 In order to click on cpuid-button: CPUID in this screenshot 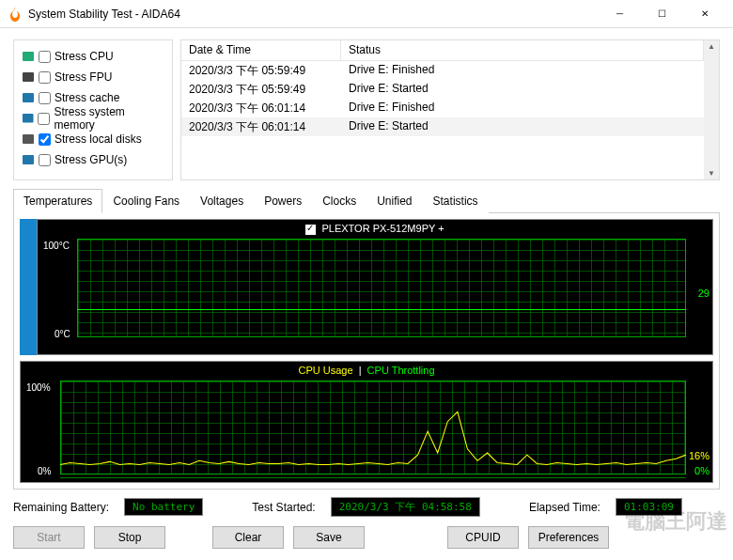, I will do `click(483, 537)`.